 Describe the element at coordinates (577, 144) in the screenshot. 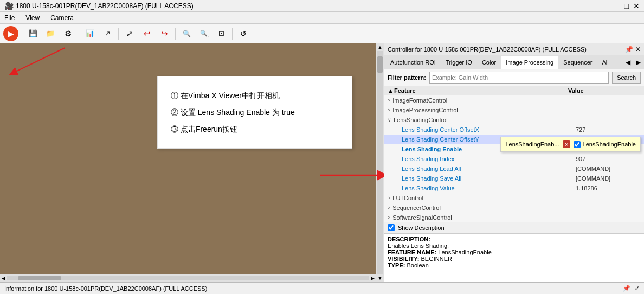

I see `lens-shading-checkbox` at that location.